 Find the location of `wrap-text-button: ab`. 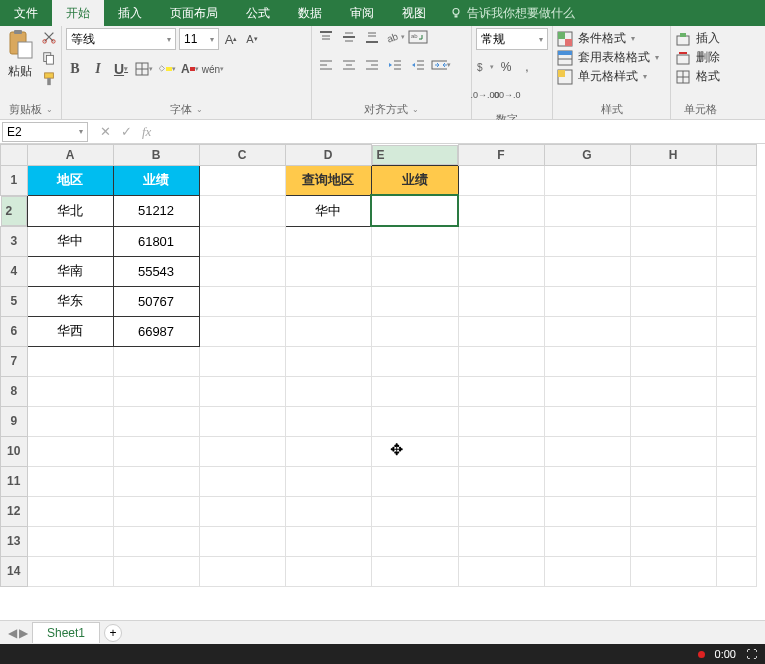

wrap-text-button: ab is located at coordinates (418, 37).